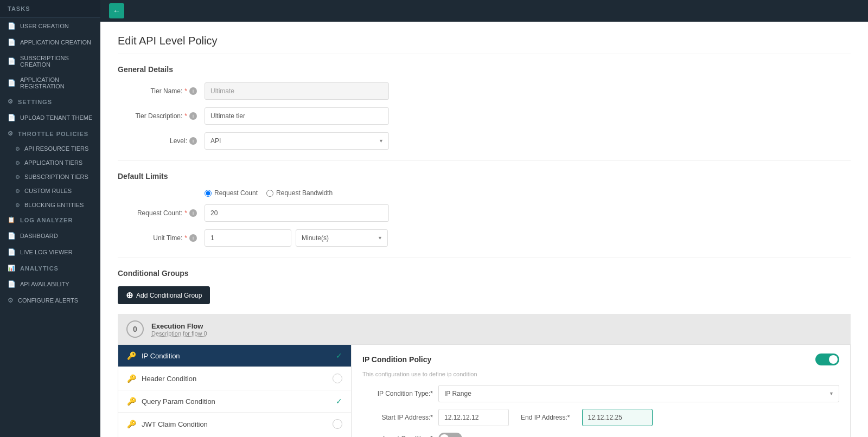 The image size is (868, 437). What do you see at coordinates (161, 213) in the screenshot?
I see `request-count-label: Request Count: * i` at bounding box center [161, 213].